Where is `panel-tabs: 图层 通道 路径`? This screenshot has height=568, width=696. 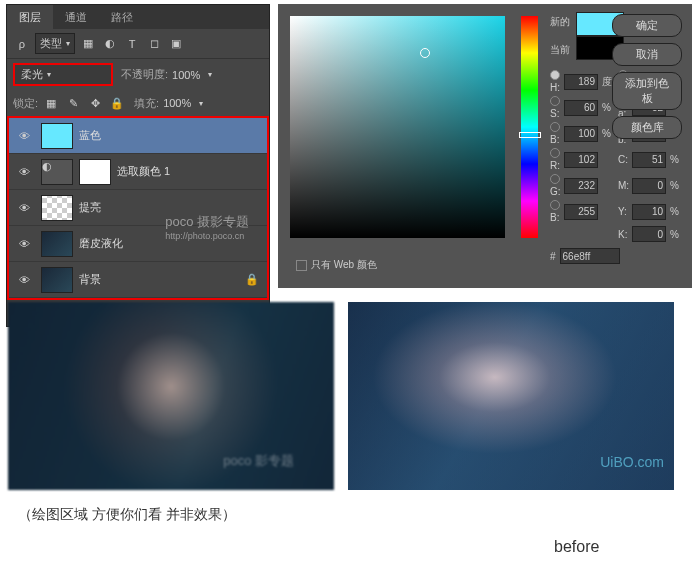
panel-tabs: 图层 通道 路径 is located at coordinates (138, 17).